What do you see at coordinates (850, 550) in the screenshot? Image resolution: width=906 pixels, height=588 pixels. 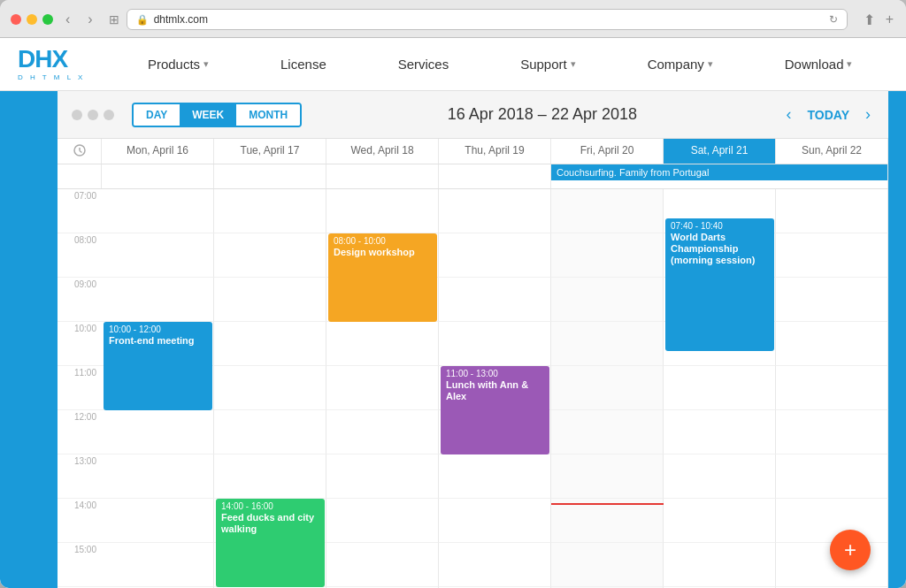 I see `add-event-button: +` at bounding box center [850, 550].